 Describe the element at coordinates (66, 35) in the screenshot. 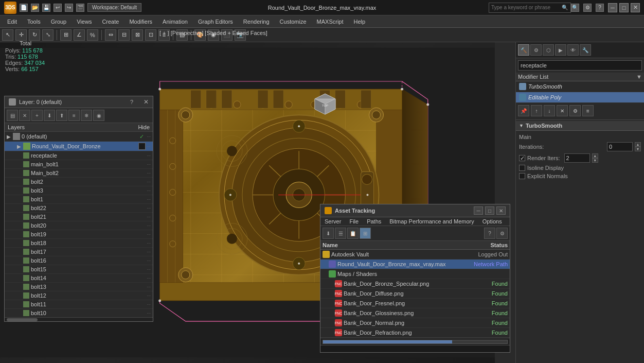

I see `snap-btn: ⊞` at that location.